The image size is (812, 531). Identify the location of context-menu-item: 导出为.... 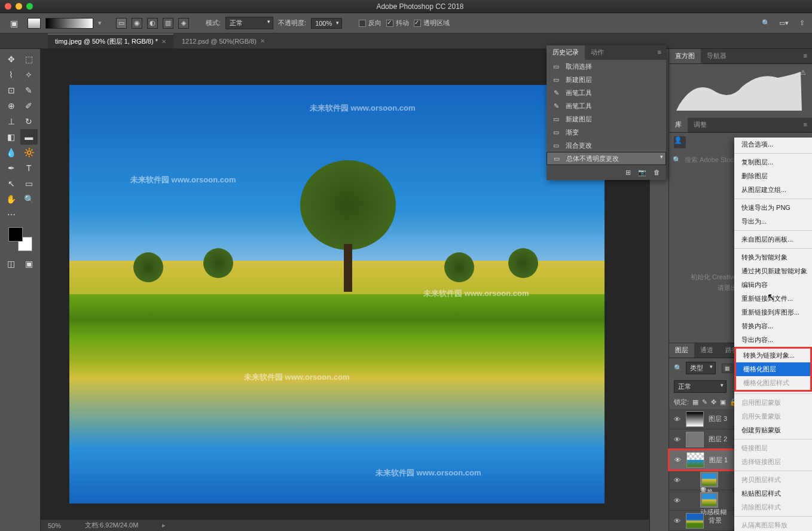
(773, 221).